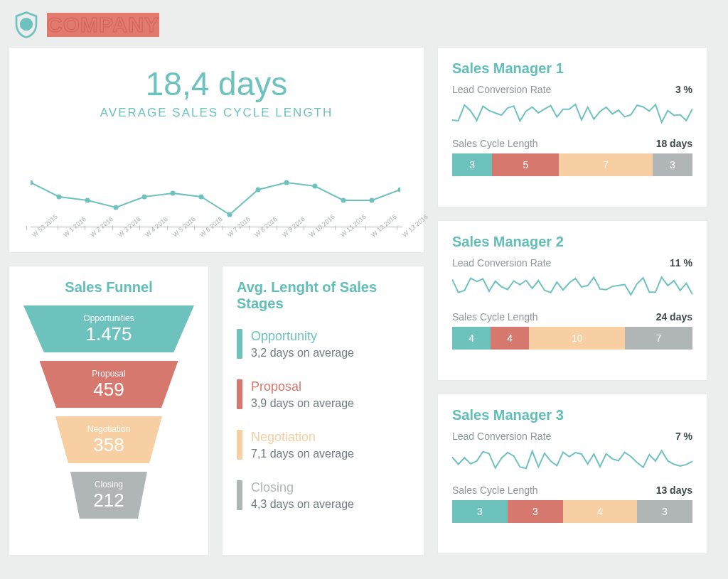  I want to click on stage-name: Proposal, so click(303, 386).